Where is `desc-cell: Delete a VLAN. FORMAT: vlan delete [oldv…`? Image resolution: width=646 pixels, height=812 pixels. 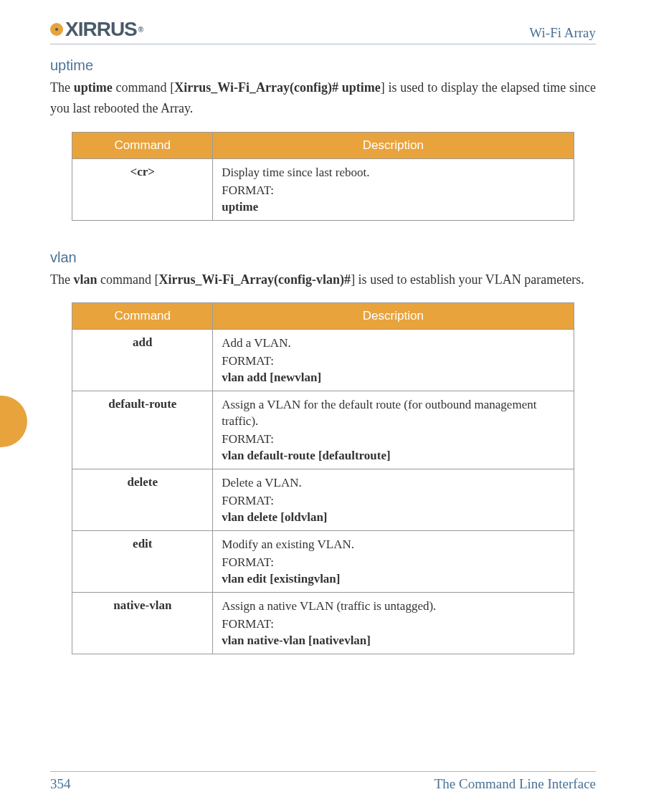
desc-cell: Delete a VLAN. FORMAT: vlan delete [oldv… is located at coordinates (393, 500).